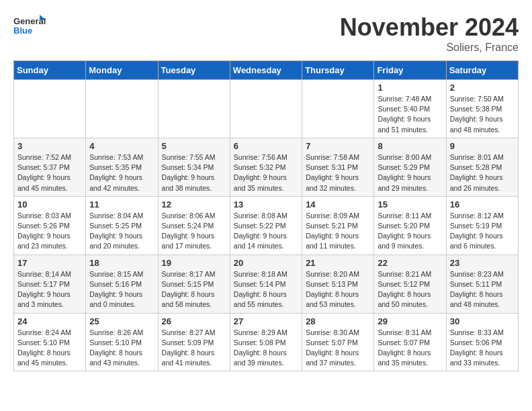  What do you see at coordinates (339, 71) in the screenshot?
I see `calendar-day-header: Thursday` at bounding box center [339, 71].